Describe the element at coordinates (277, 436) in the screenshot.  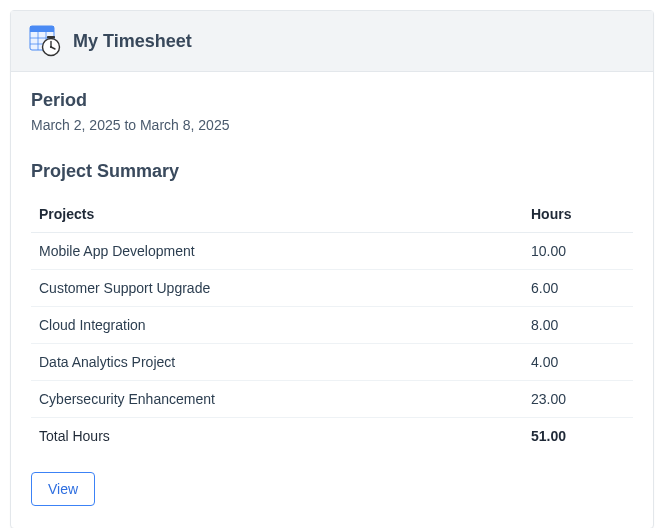
I see `total-label: Total Hours` at that location.